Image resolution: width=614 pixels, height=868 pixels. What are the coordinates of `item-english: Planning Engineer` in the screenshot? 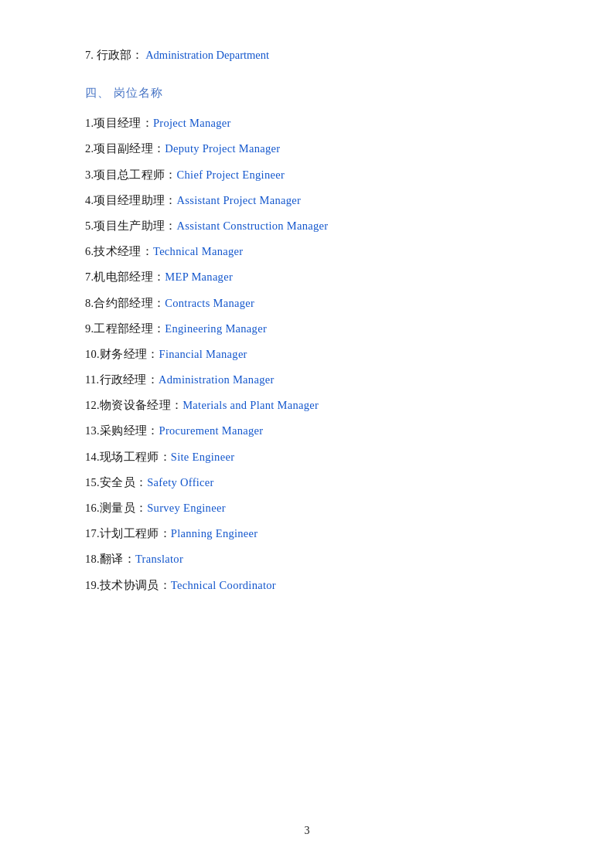 It's located at (215, 533).